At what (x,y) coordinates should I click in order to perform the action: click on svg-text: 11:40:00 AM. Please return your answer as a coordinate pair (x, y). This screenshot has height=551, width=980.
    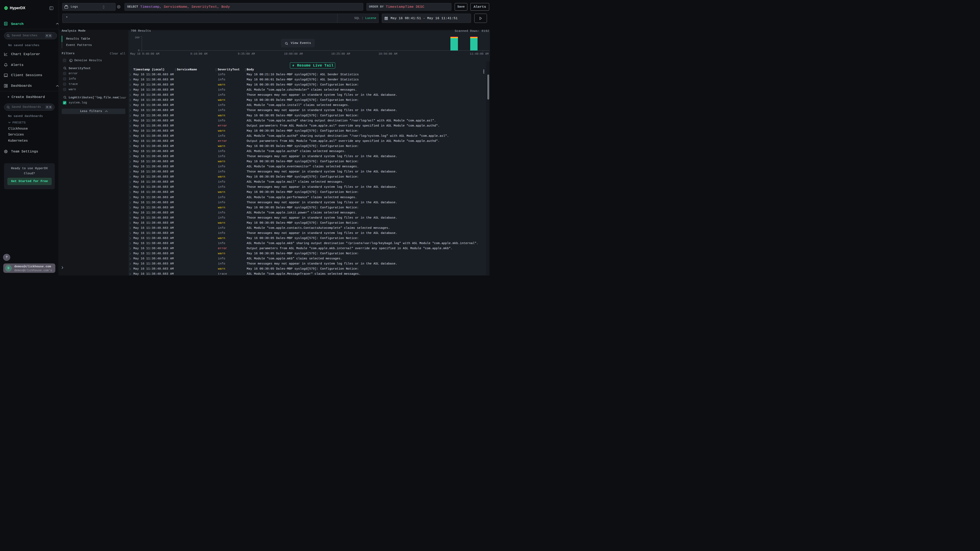
    Looking at the image, I should click on (479, 54).